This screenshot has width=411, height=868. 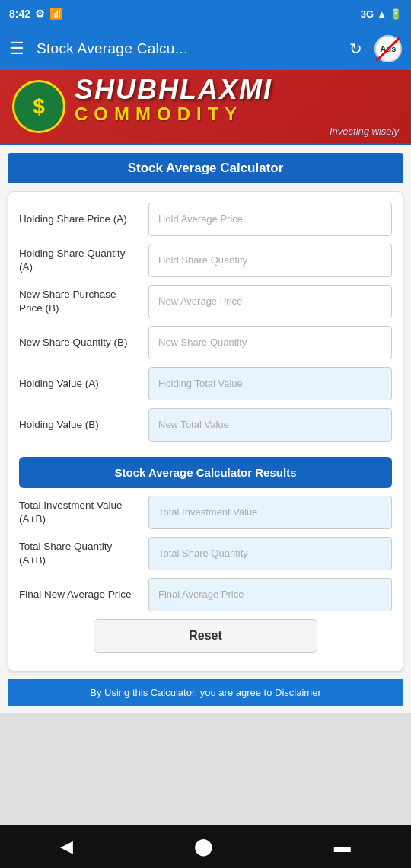 I want to click on nav-bar: ◀ ⬤ ▬, so click(x=206, y=847).